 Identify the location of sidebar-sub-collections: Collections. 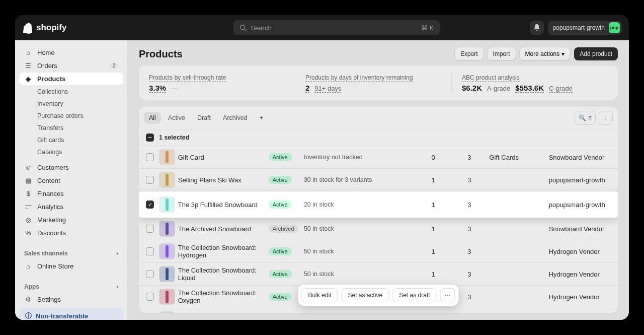
(71, 92).